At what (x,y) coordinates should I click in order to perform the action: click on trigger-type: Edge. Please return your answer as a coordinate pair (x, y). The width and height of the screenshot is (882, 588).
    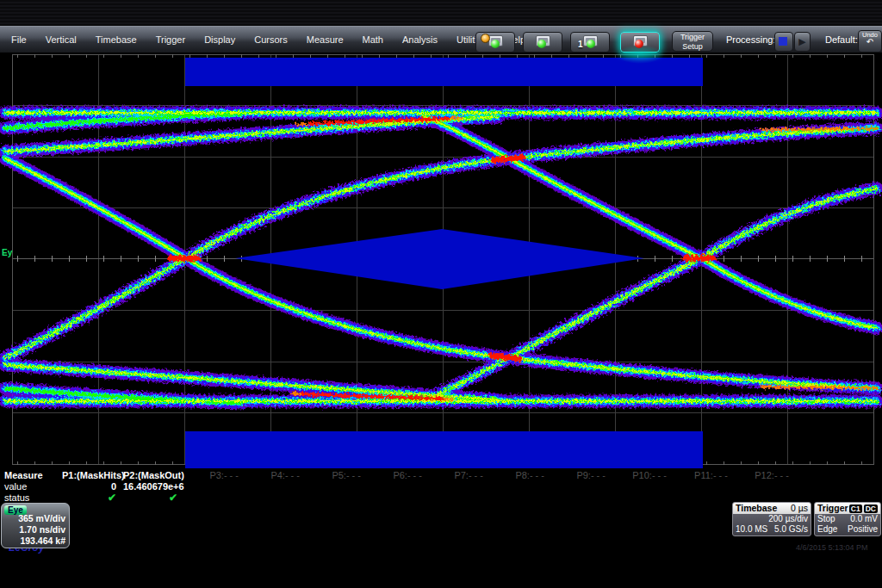
    Looking at the image, I should click on (827, 529).